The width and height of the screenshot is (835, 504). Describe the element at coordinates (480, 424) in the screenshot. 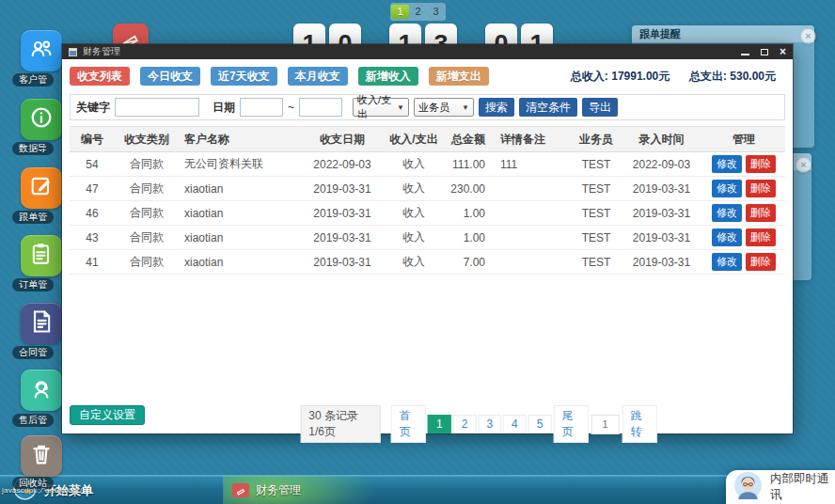

I see `pagination: 30 条记录 1/6页 首页 12345 尾页 跳转` at that location.